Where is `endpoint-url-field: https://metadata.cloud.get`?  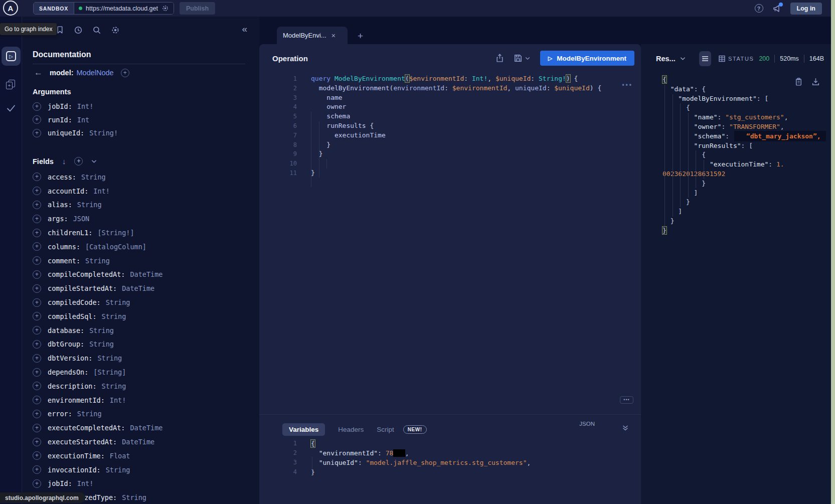
endpoint-url-field: https://metadata.cloud.get is located at coordinates (124, 8).